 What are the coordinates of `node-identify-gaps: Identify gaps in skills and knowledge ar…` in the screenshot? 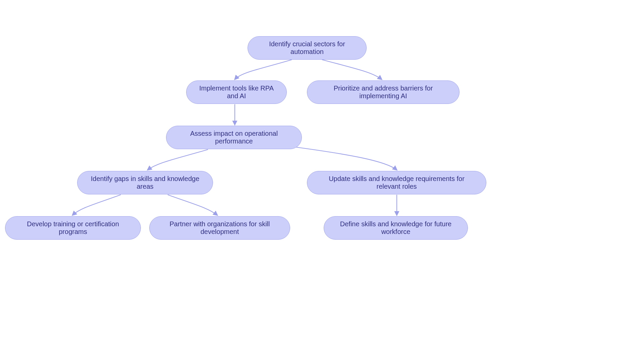 It's located at (145, 183).